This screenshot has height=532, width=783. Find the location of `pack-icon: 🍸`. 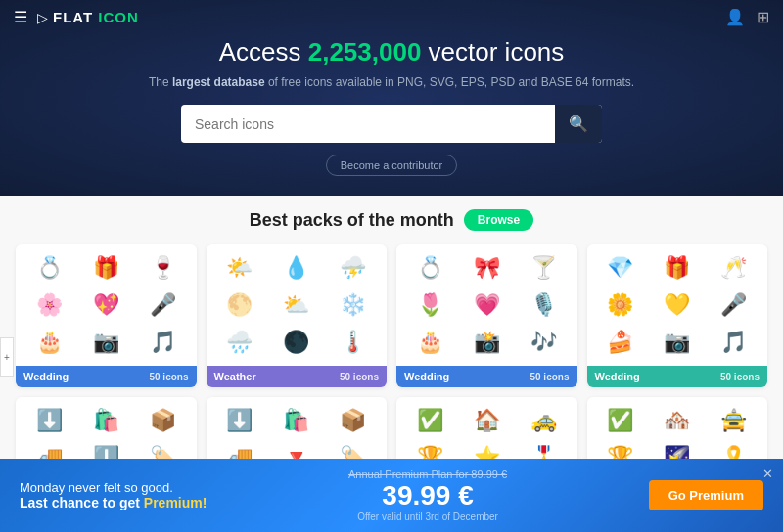

pack-icon: 🍸 is located at coordinates (543, 268).